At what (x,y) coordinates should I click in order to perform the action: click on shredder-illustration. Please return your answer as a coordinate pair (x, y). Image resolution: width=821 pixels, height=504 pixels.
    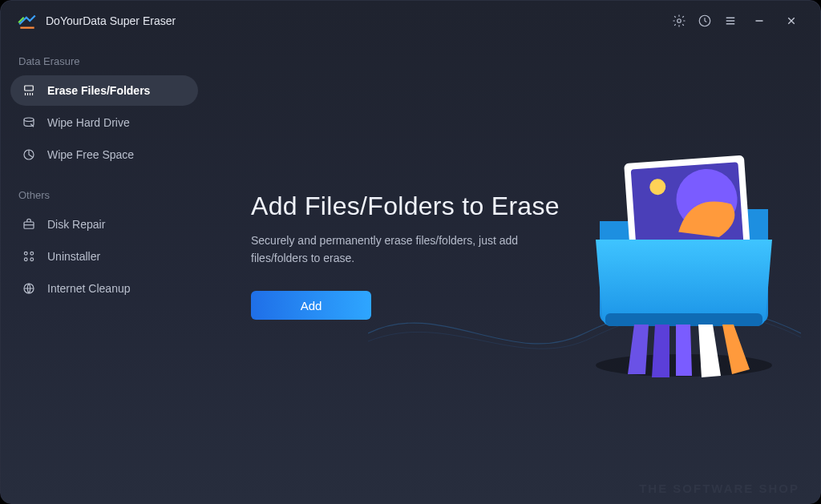
    Looking at the image, I should click on (684, 261).